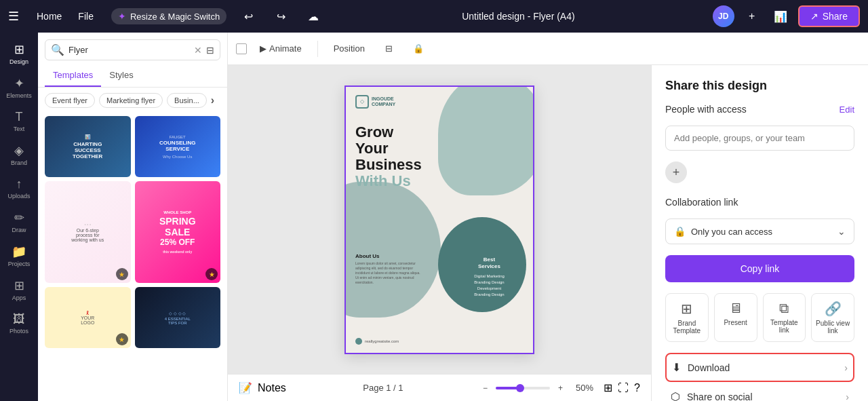  Describe the element at coordinates (19, 50) in the screenshot. I see `design-icon: ⊞` at that location.